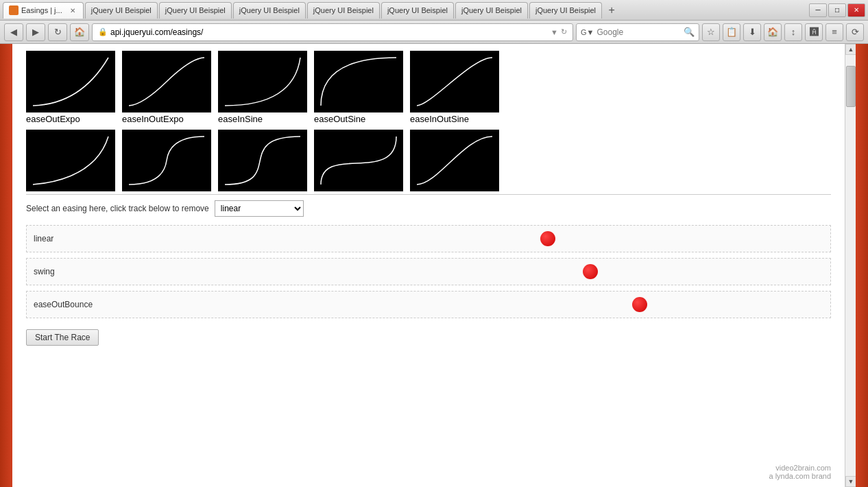  Describe the element at coordinates (548, 239) in the screenshot. I see `track-ball-linear` at that location.